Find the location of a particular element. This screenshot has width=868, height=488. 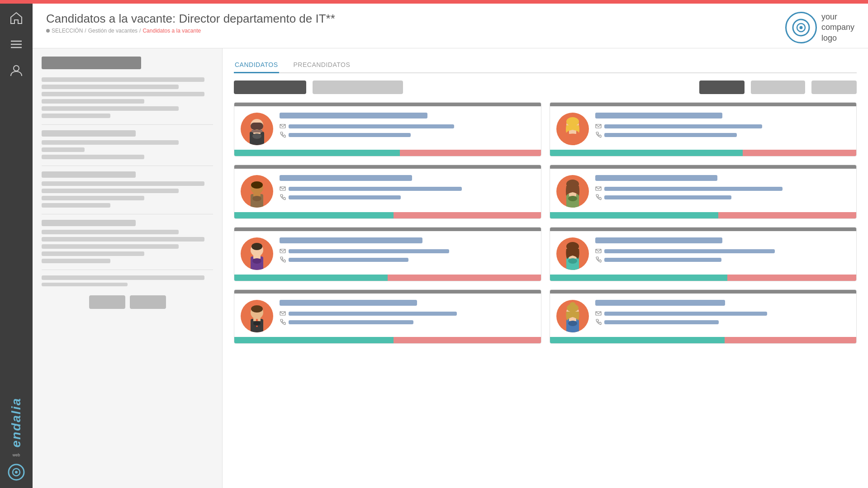

page-title: Candidatos a la vacante: Director depart… is located at coordinates (191, 19).